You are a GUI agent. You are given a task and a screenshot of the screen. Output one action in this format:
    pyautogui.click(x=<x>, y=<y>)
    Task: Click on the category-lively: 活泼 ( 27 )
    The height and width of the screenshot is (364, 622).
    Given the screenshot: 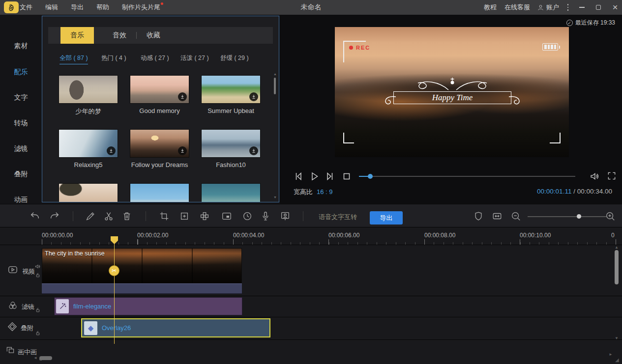 What is the action you would take?
    pyautogui.click(x=195, y=58)
    